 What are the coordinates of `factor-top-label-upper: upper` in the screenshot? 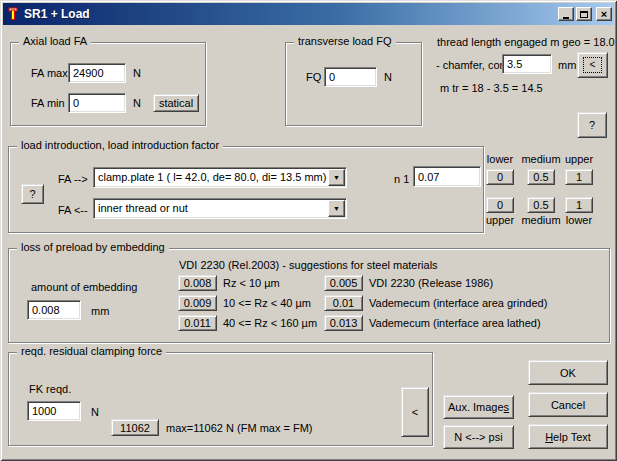 It's located at (579, 159).